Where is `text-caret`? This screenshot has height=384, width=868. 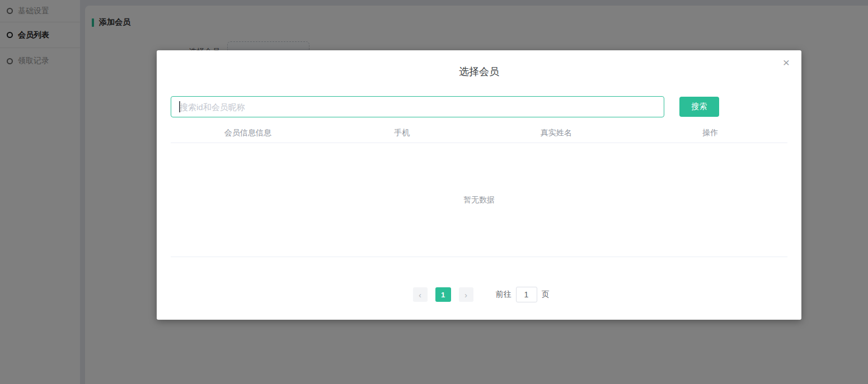
text-caret is located at coordinates (180, 107).